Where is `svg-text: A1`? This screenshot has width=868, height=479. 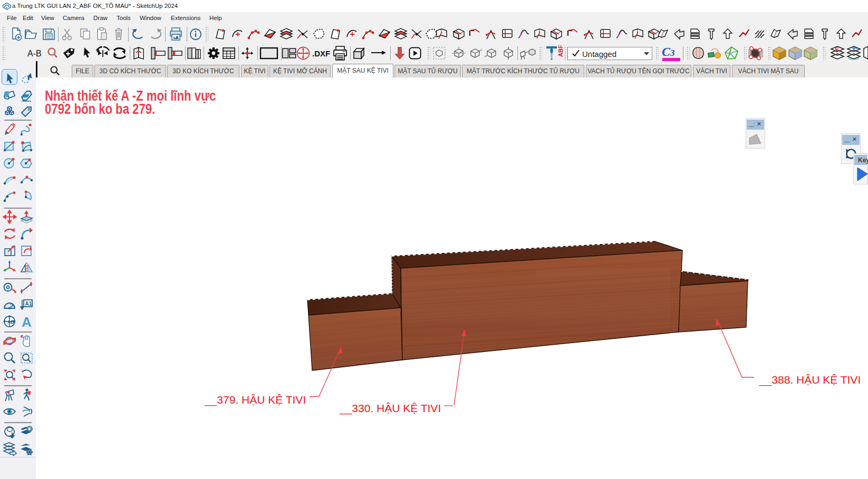 svg-text: A1 is located at coordinates (28, 304).